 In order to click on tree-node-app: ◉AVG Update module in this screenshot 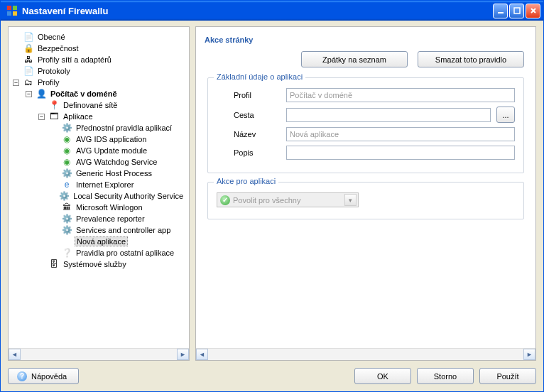, I will do `click(118, 151)`.